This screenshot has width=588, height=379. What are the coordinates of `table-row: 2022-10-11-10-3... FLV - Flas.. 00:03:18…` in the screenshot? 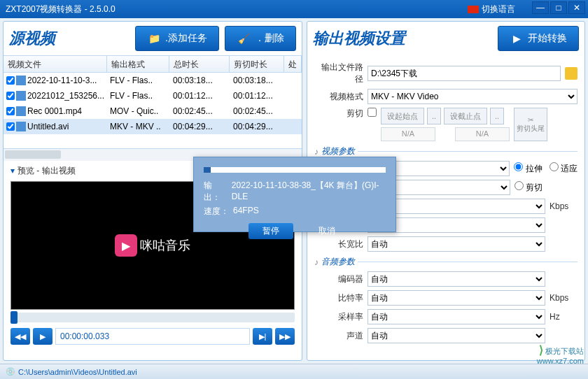 It's located at (153, 80).